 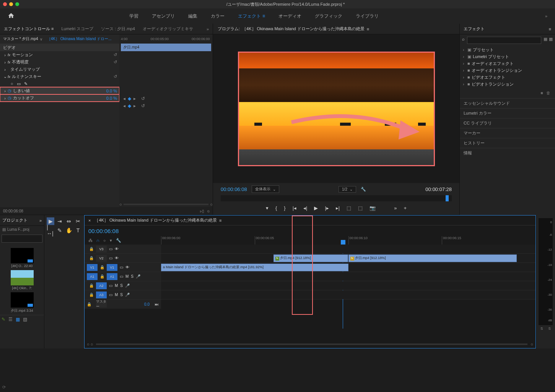 What do you see at coordinates (29, 29) in the screenshot?
I see `tab-effect-controls: エフェクトコントロール≡` at bounding box center [29, 29].